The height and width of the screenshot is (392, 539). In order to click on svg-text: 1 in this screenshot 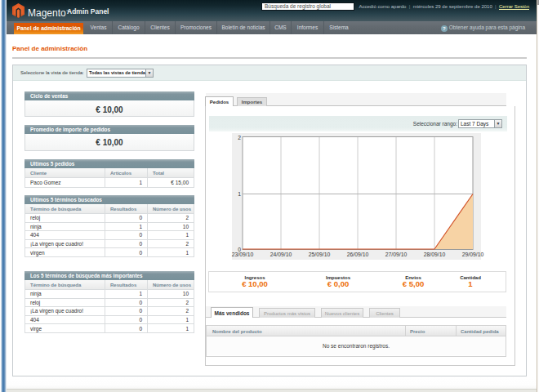, I will do `click(239, 194)`.